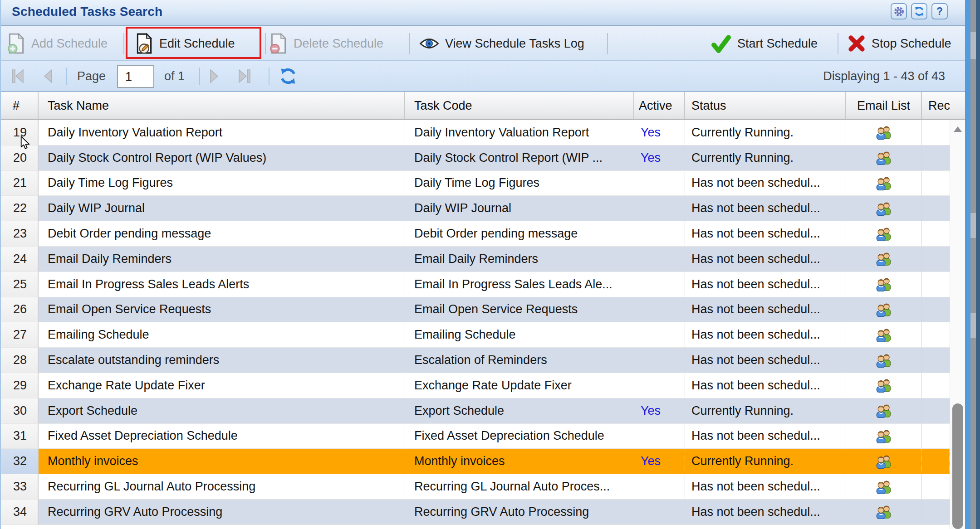 The image size is (980, 529). I want to click on task-name-cell: Daily Inventory Valuation Report, so click(222, 133).